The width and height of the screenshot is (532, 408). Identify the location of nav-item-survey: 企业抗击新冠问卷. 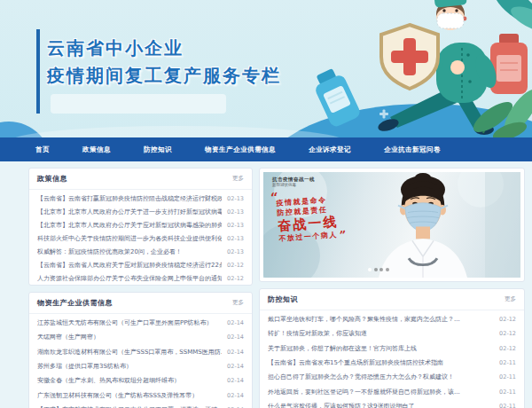
(412, 150).